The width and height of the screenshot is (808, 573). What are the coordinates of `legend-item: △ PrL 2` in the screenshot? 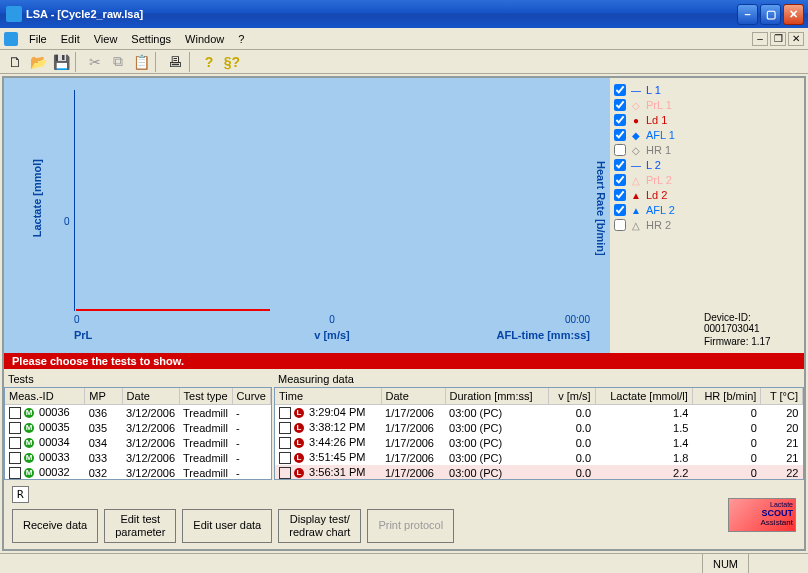 It's located at (655, 180).